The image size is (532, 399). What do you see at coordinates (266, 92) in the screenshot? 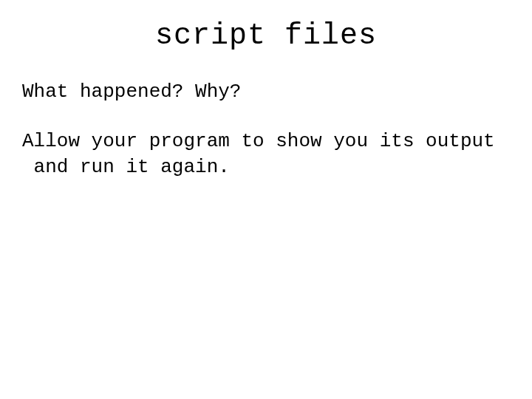
I see `paragraph-1: What happened? Why?` at bounding box center [266, 92].